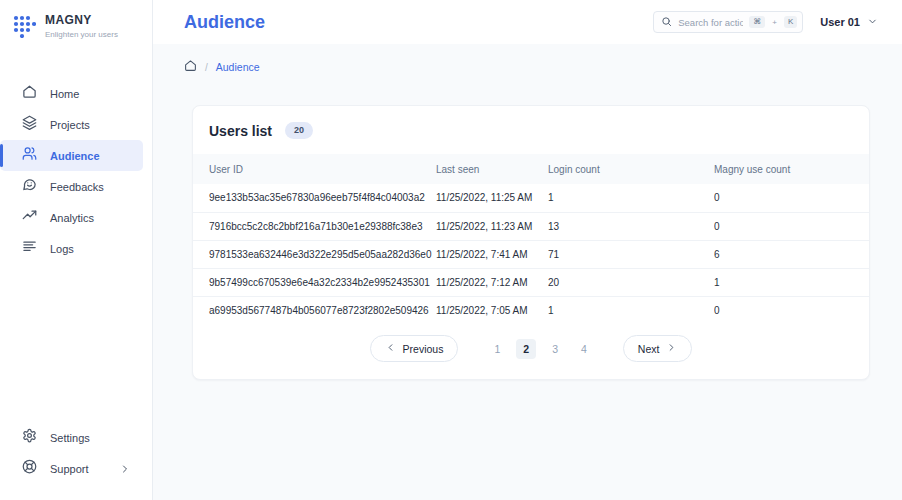 The height and width of the screenshot is (500, 902). I want to click on sidebar-item-home: Home, so click(72, 94).